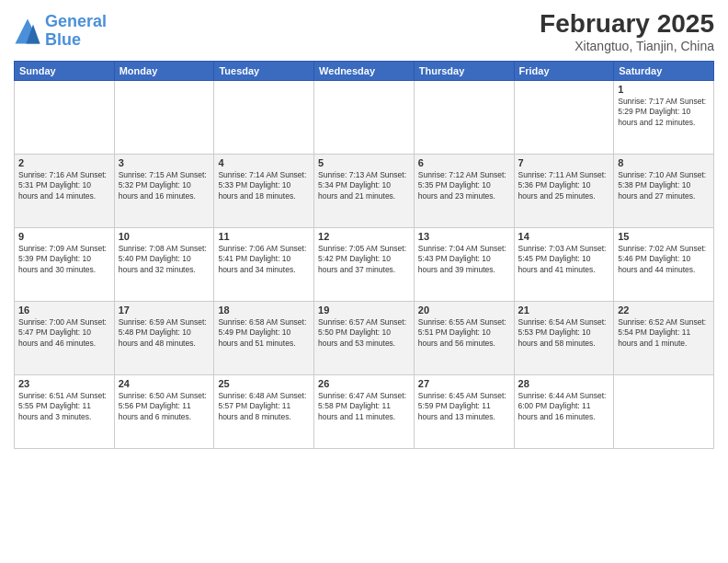  Describe the element at coordinates (627, 24) in the screenshot. I see `calendar-title: February 2025` at that location.